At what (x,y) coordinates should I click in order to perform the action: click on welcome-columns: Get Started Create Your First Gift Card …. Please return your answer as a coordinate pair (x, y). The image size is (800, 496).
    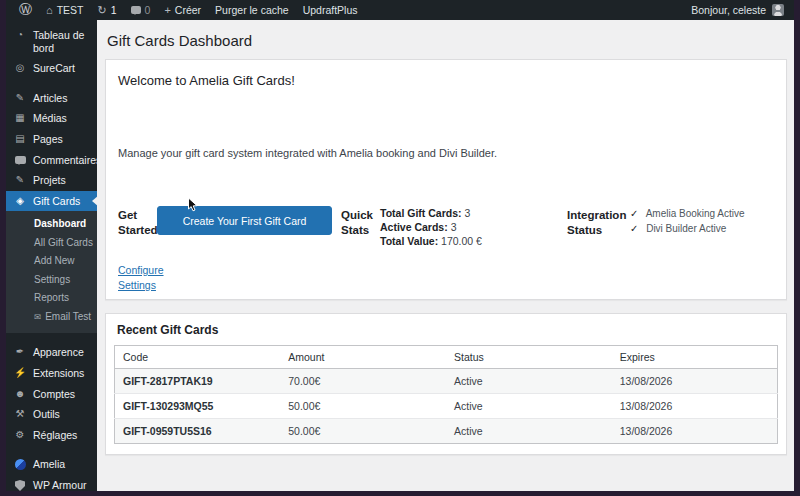
    Looking at the image, I should click on (446, 227).